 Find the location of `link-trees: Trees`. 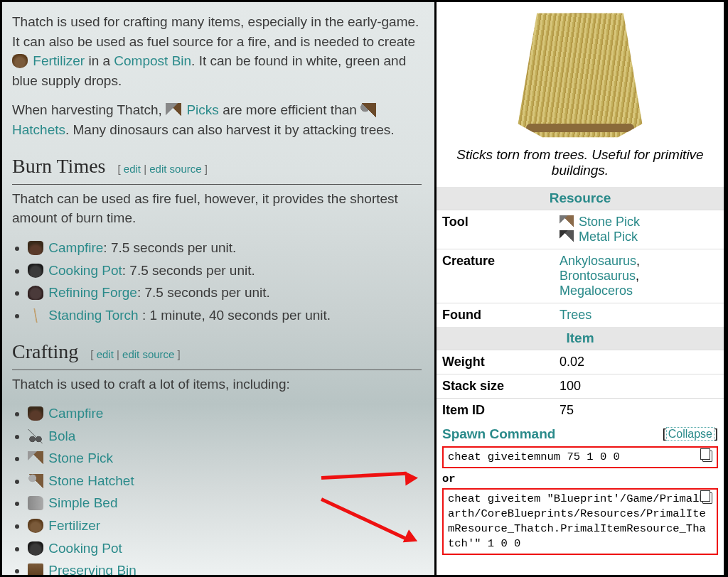

link-trees: Trees is located at coordinates (576, 315).